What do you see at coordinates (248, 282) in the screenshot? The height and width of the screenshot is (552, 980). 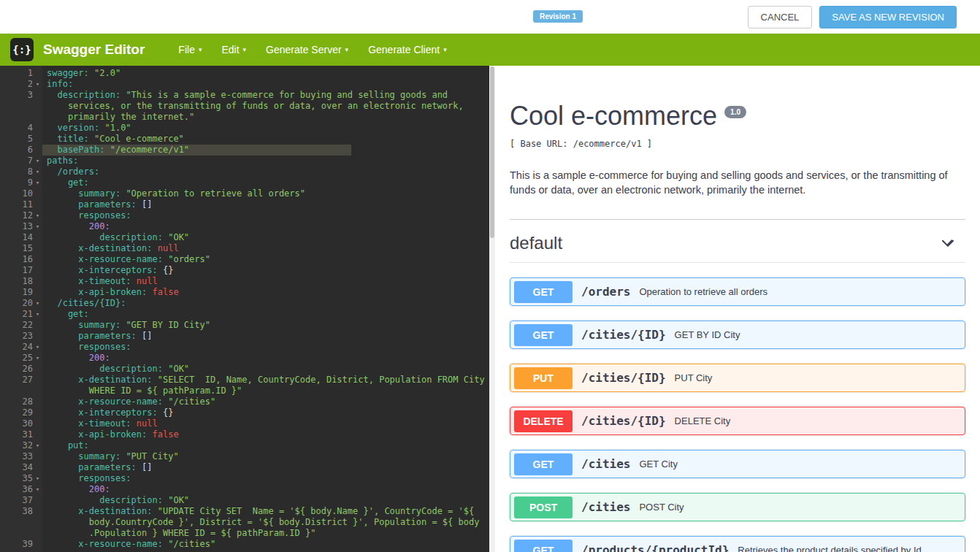 I see `code-line: 18 x-timeout: null` at bounding box center [248, 282].